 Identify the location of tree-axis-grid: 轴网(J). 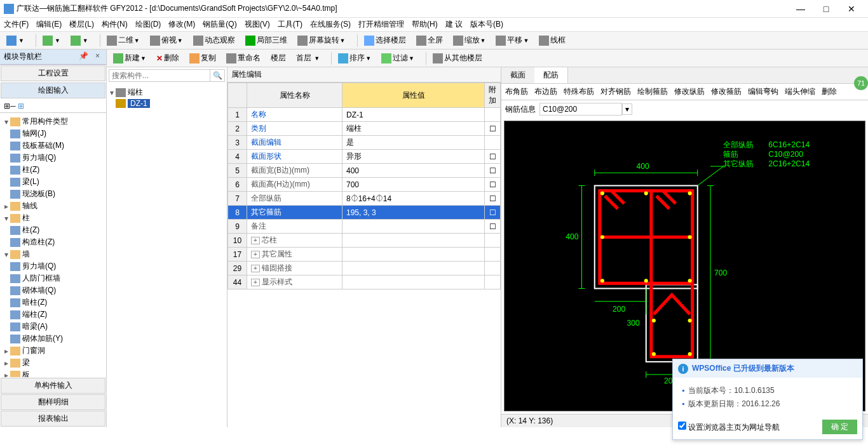
(53, 133).